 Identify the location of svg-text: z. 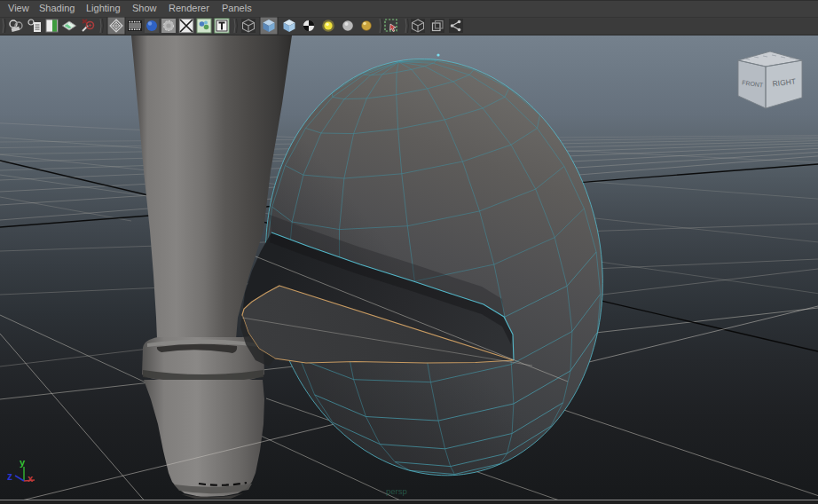
(10, 476).